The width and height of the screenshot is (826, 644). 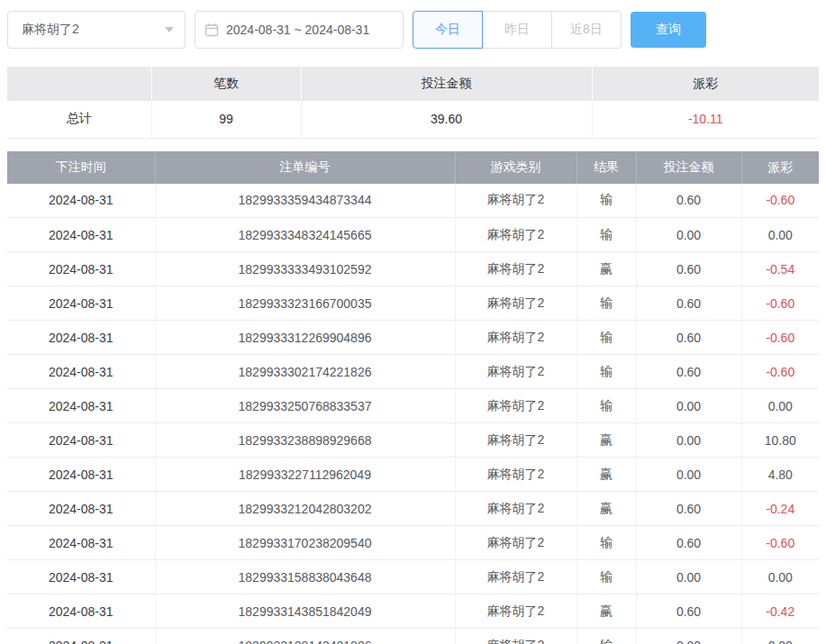 What do you see at coordinates (413, 103) in the screenshot?
I see `summary-table: 笔数 投注金额 派彩 总计 99 39.60 -10.11` at bounding box center [413, 103].